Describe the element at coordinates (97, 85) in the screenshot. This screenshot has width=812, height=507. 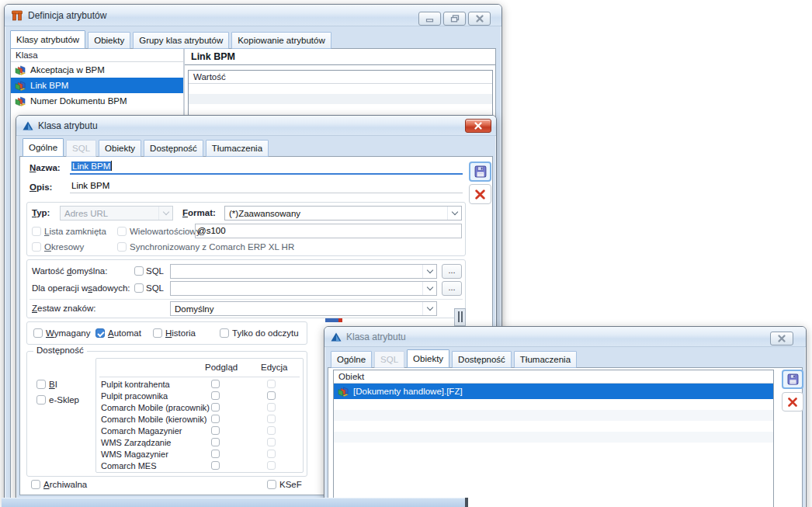
I see `class-list-item-selected: Link BPM` at that location.